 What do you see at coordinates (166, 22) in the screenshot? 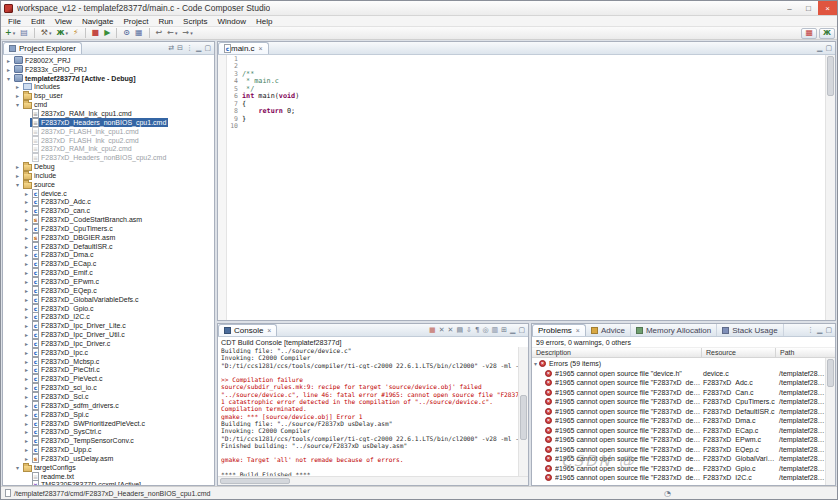
I see `menu-run: Run` at bounding box center [166, 22].